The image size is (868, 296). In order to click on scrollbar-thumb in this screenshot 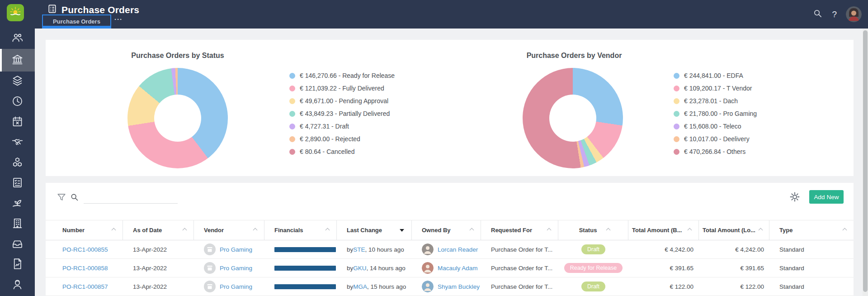, I will do `click(865, 161)`.